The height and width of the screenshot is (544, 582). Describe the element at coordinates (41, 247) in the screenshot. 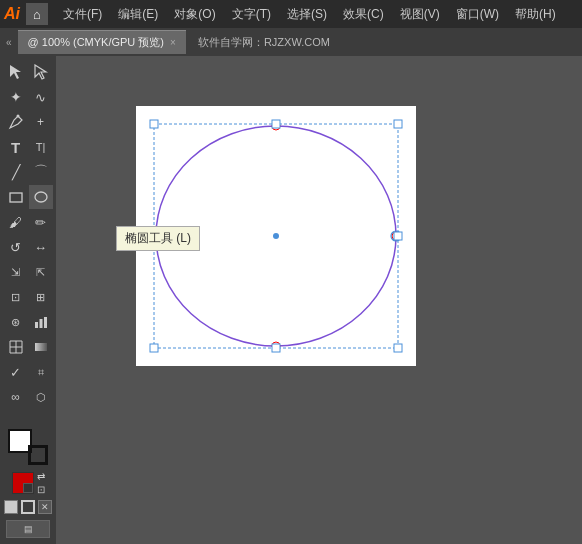

I see `reflect-tool: ↔` at that location.